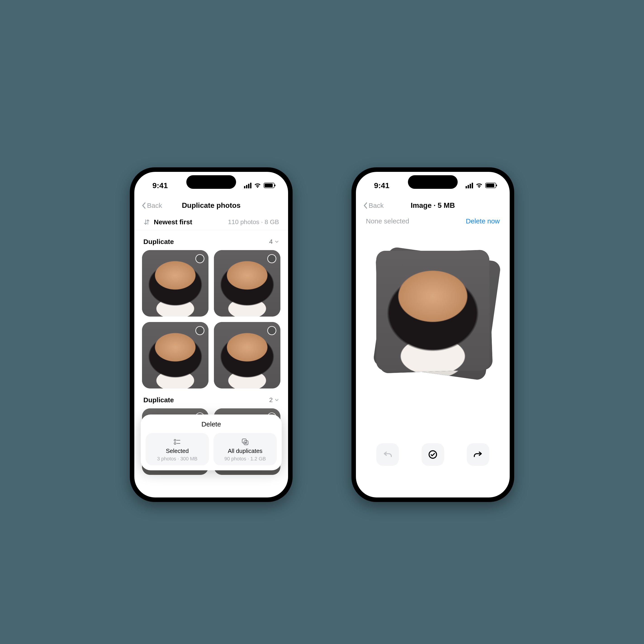  What do you see at coordinates (433, 205) in the screenshot?
I see `page-title: Image · 5 MB` at bounding box center [433, 205].